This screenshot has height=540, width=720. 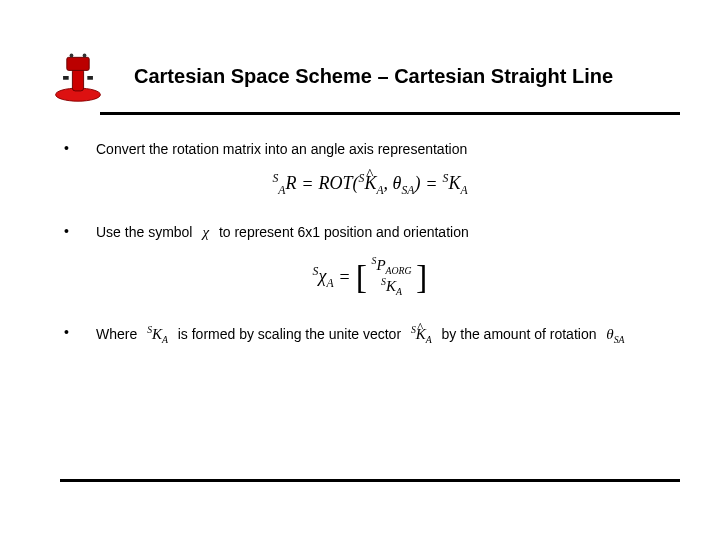 What do you see at coordinates (144, 232) in the screenshot?
I see `bullet-2-pre: Use the symbol` at bounding box center [144, 232].